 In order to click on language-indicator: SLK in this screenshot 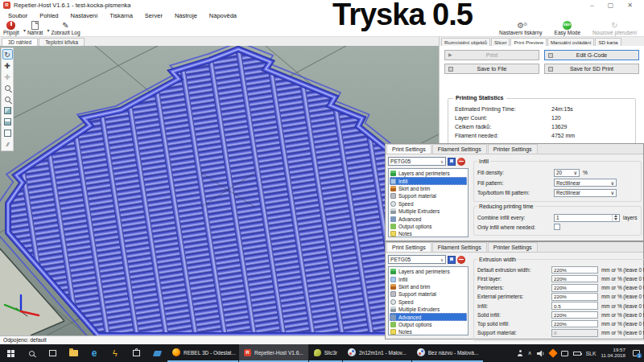, I will do `click(591, 354)`.